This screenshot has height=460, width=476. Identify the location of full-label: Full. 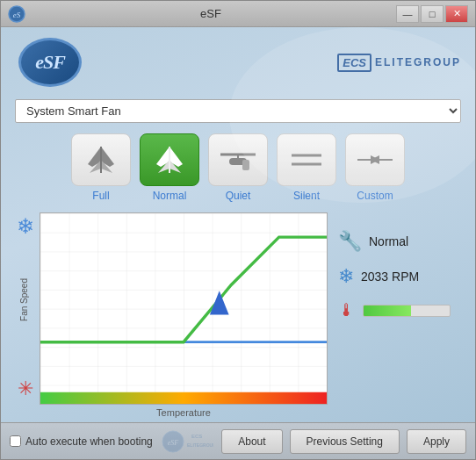
(100, 196).